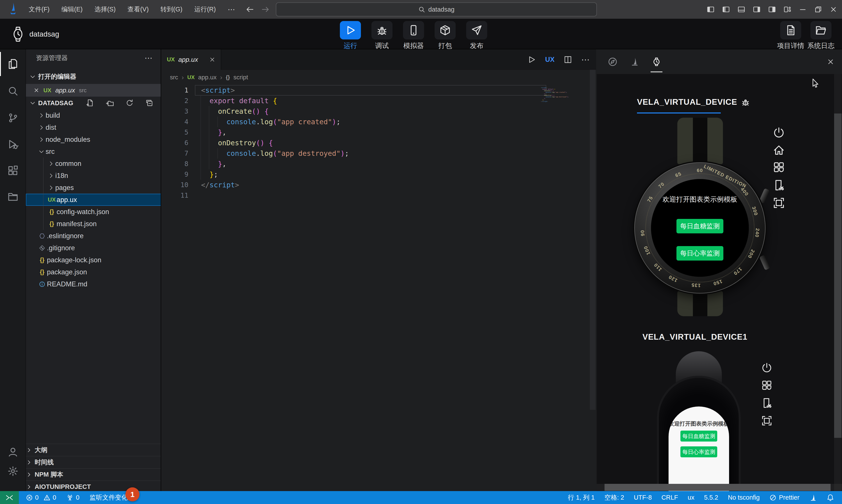 This screenshot has width=842, height=504. What do you see at coordinates (105, 10) in the screenshot?
I see `menu-item-2: 选择(S)` at bounding box center [105, 10].